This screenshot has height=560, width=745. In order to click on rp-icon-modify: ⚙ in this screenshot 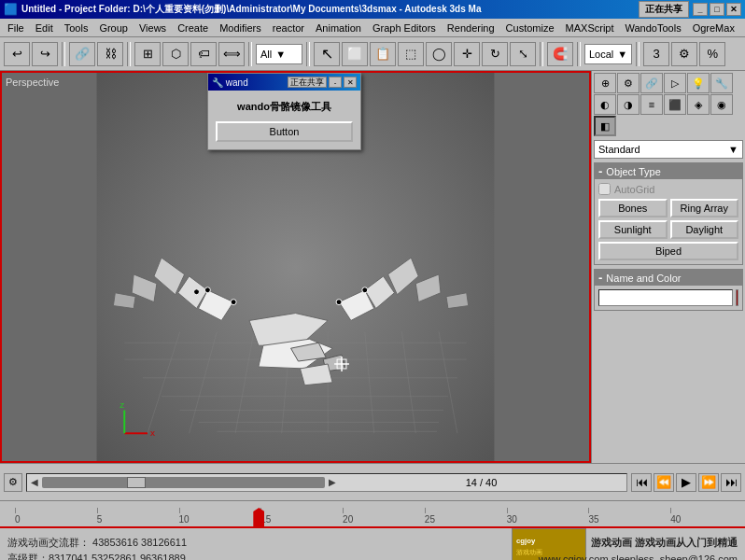, I will do `click(628, 83)`.